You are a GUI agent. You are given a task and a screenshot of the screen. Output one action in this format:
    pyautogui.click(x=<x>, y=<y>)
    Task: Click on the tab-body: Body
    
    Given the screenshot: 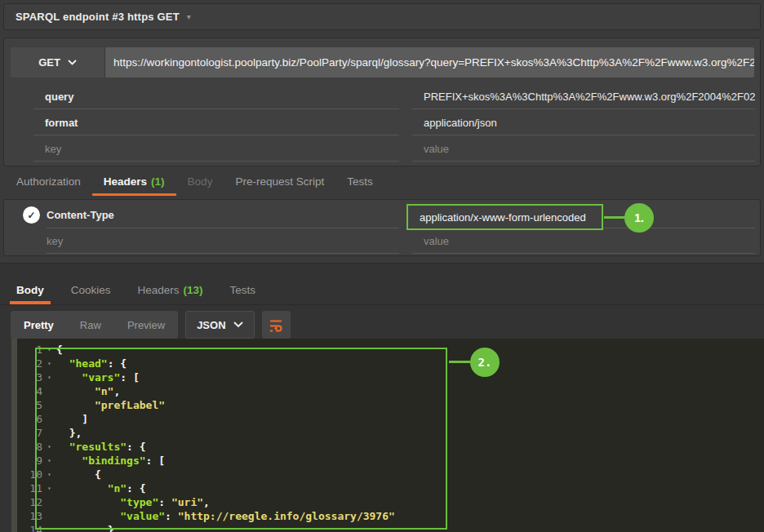 What is the action you would take?
    pyautogui.click(x=201, y=183)
    